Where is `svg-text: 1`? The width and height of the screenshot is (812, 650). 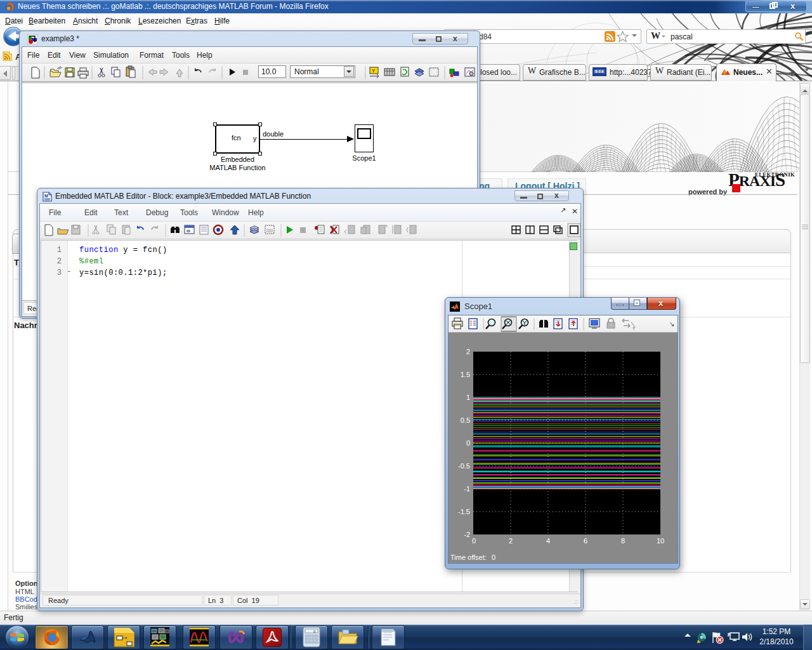 svg-text: 1 is located at coordinates (468, 397).